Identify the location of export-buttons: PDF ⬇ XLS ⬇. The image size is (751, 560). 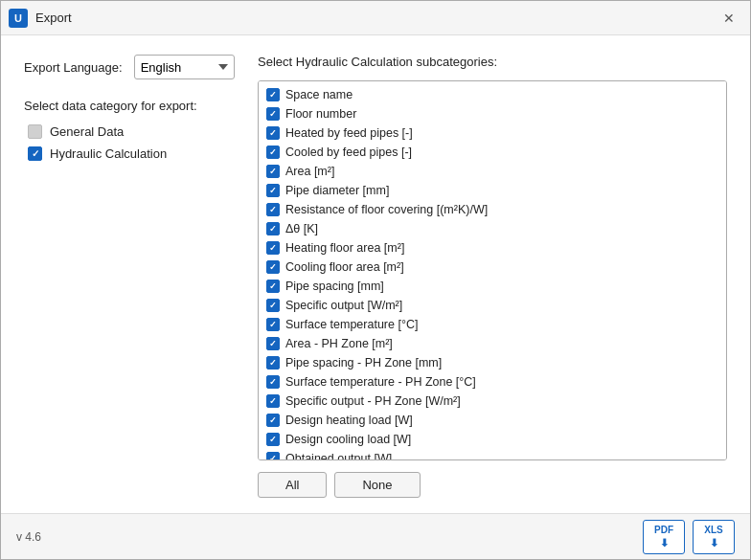
(689, 537).